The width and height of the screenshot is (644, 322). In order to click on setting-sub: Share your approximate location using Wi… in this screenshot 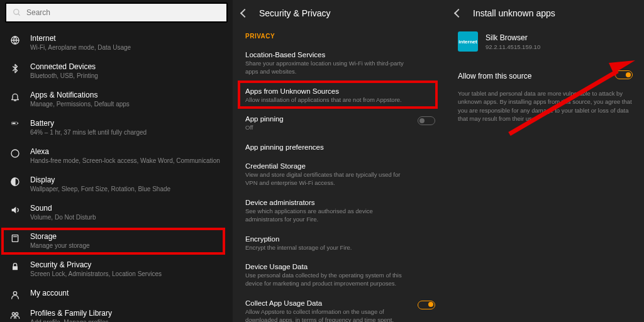, I will do `click(340, 68)`.